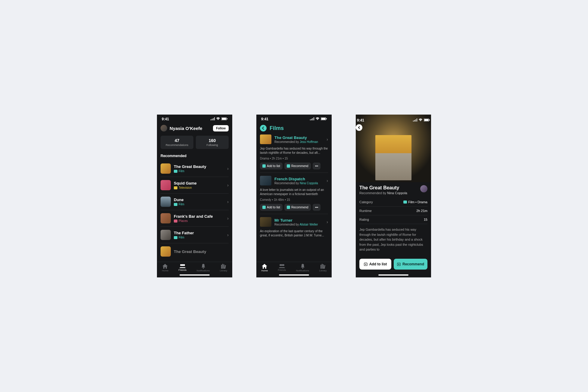 This screenshot has width=588, height=392. Describe the element at coordinates (393, 220) in the screenshot. I see `row-rating: Rating 15` at that location.